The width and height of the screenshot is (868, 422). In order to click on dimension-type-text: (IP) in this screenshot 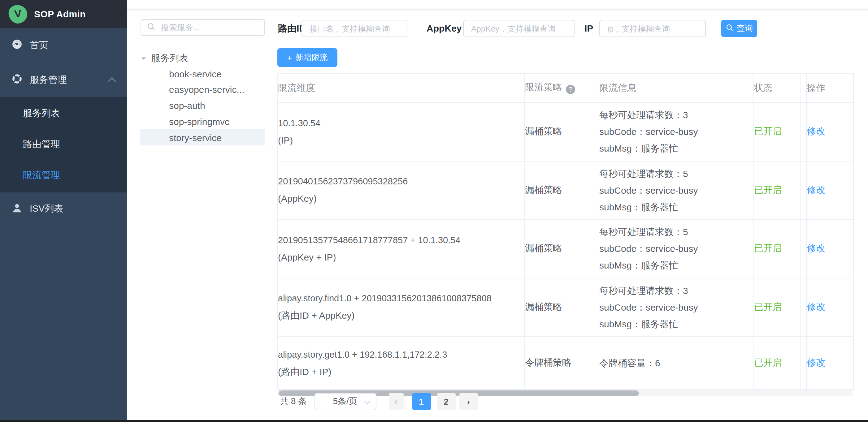, I will do `click(401, 140)`.